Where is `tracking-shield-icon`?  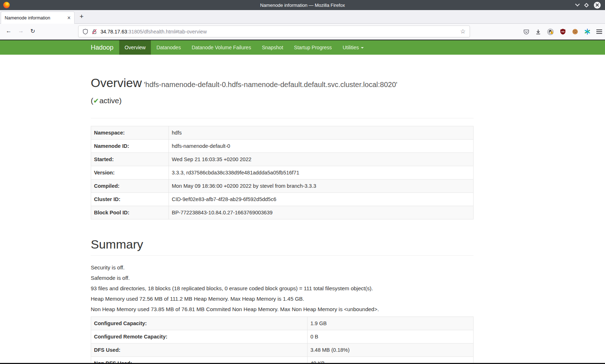
tracking-shield-icon is located at coordinates (85, 32).